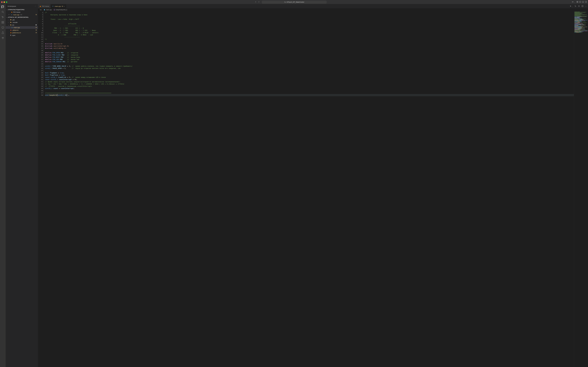 This screenshot has height=367, width=588. What do you see at coordinates (41, 10) in the screenshot?
I see `breadcrumb-item: src` at bounding box center [41, 10].